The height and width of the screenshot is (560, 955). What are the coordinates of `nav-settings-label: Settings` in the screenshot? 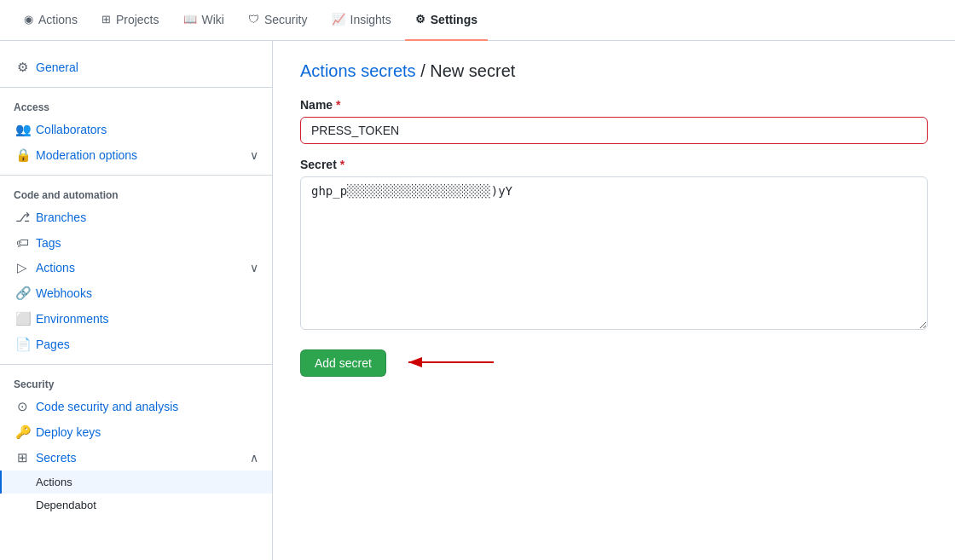 It's located at (454, 20).